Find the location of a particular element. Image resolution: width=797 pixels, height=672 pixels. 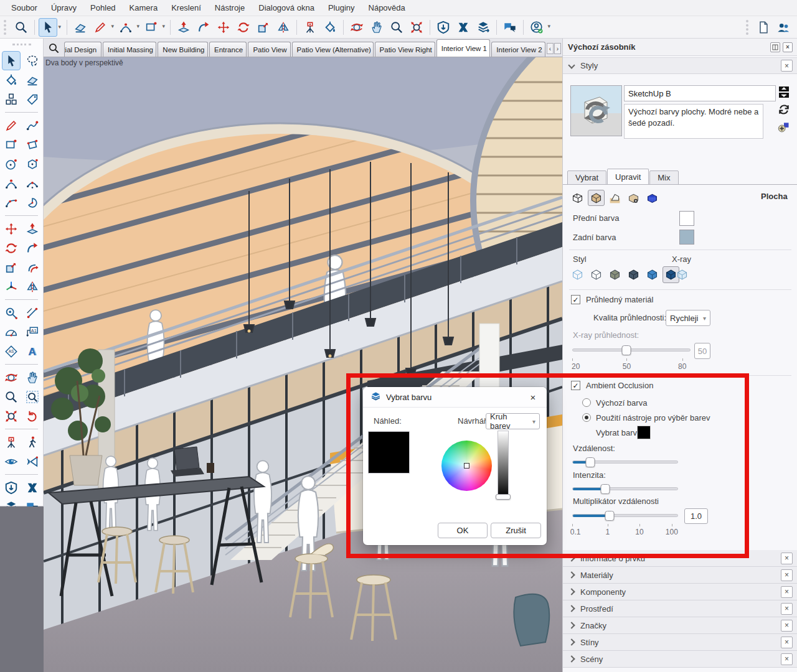

back-face-icon is located at coordinates (615, 198).